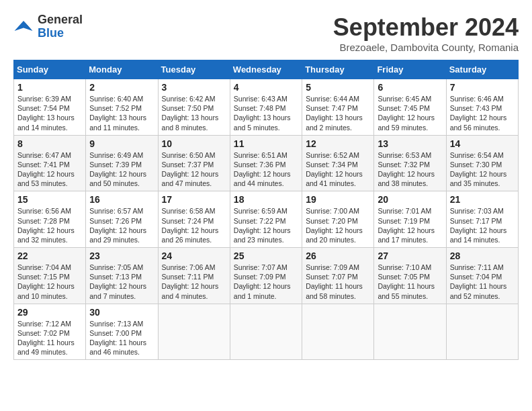 The image size is (532, 411). What do you see at coordinates (266, 256) in the screenshot?
I see `day-number: 25` at bounding box center [266, 256].